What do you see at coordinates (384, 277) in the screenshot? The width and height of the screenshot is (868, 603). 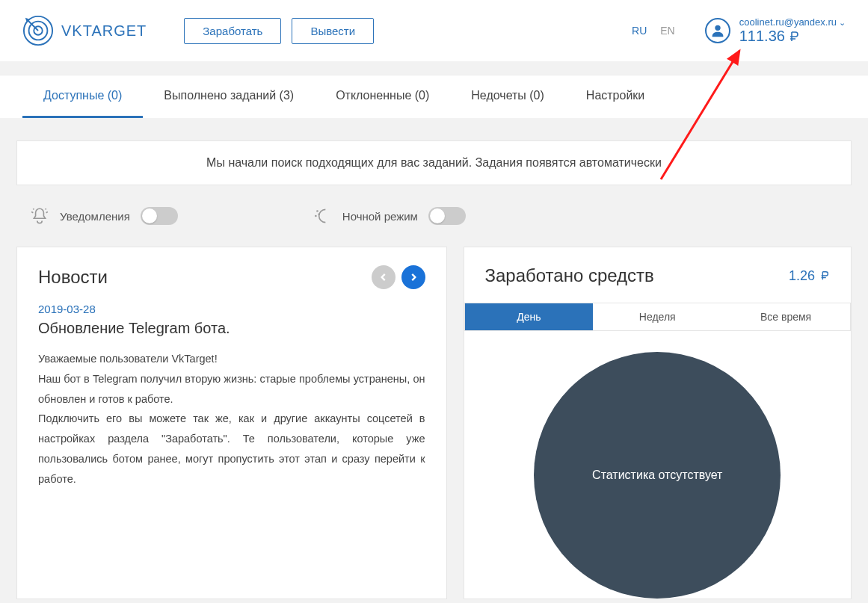 I see `news-prev-button` at bounding box center [384, 277].